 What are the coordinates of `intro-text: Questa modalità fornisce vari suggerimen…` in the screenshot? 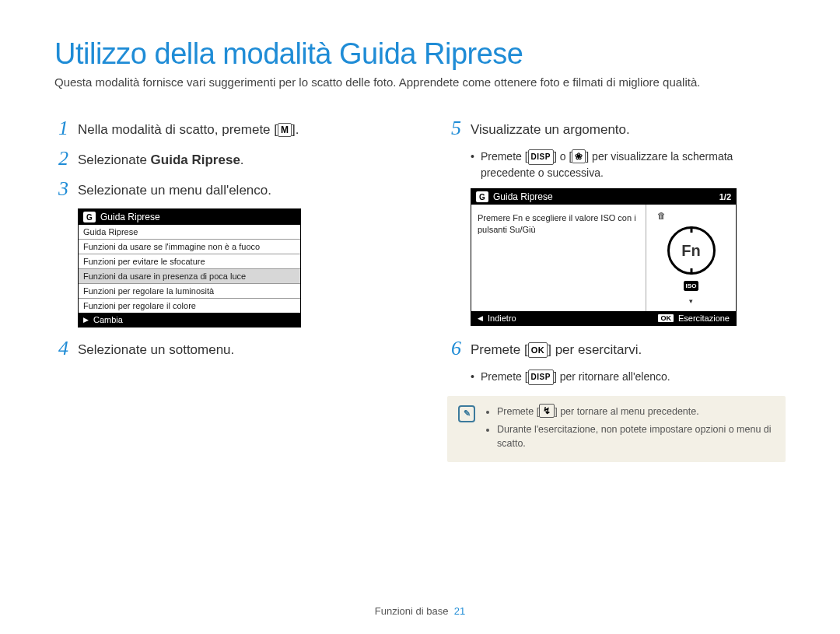 It's located at (420, 82).